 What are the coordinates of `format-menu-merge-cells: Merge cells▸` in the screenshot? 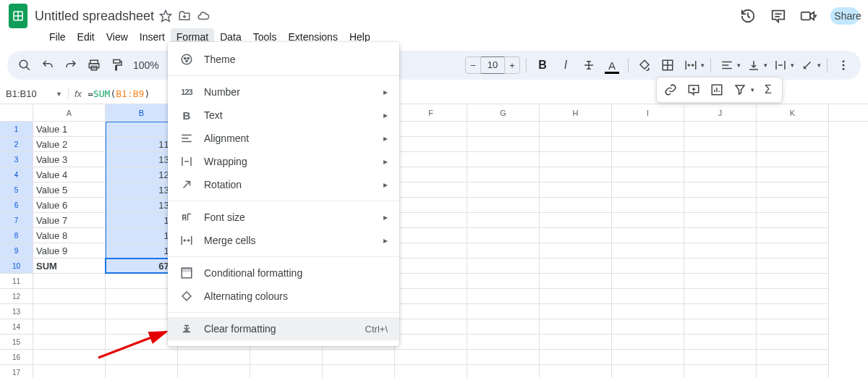 It's located at (284, 240).